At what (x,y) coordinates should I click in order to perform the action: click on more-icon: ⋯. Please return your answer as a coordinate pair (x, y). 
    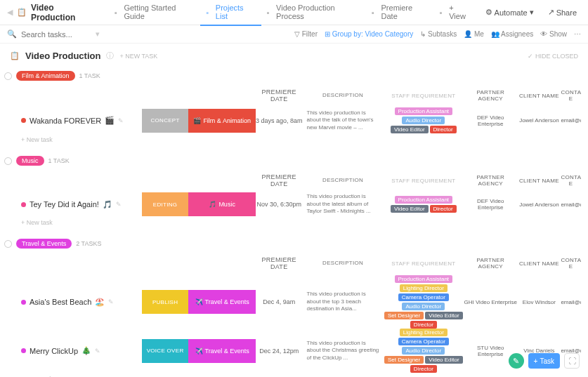
    Looking at the image, I should click on (577, 34).